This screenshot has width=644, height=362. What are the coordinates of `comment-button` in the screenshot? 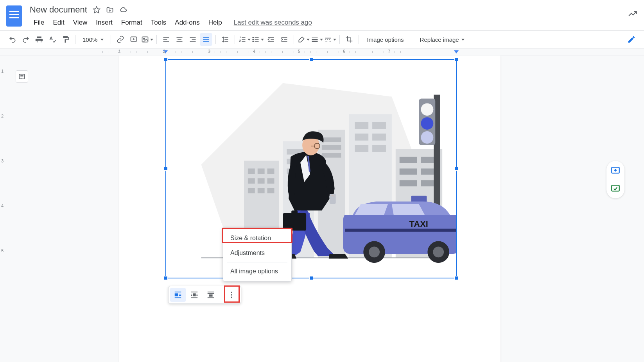 It's located at (134, 39).